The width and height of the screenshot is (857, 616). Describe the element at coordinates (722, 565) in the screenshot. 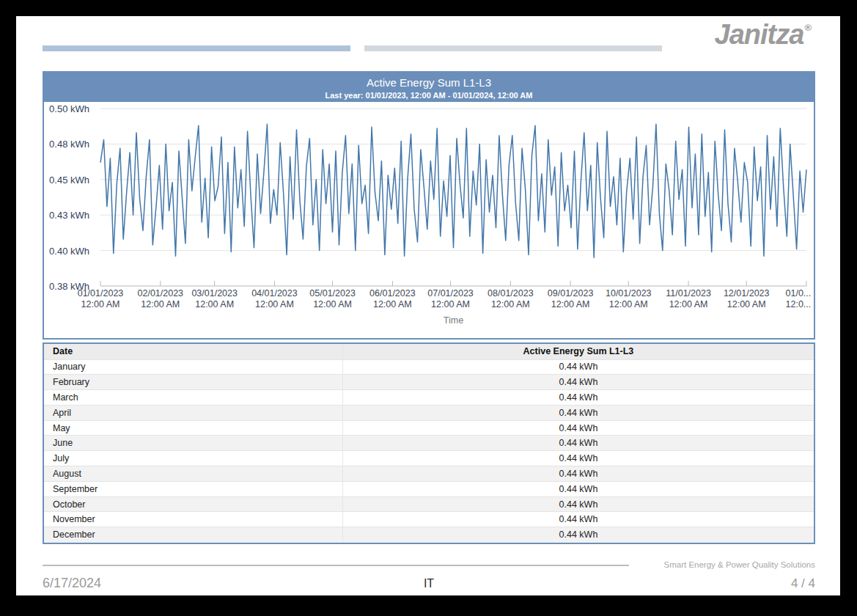

I see `footer-slogan: Smart Energy & Power Quality Solutions` at that location.